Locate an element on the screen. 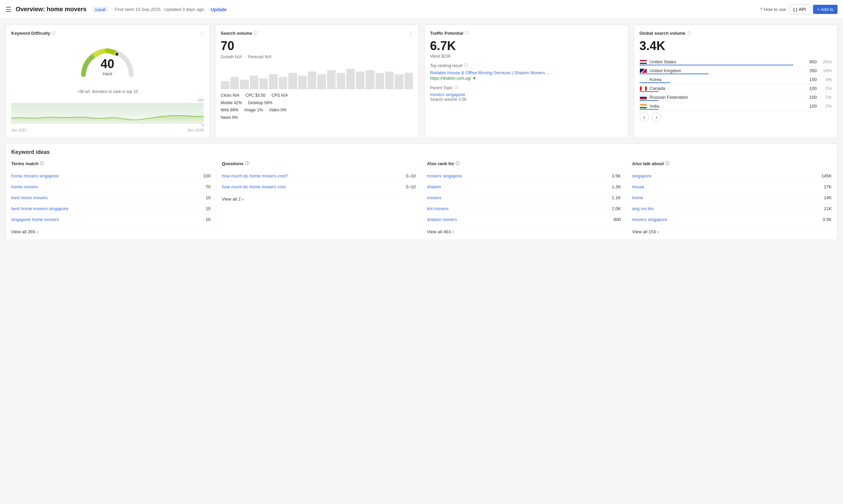  dropdown-icon: ▼ is located at coordinates (474, 78).